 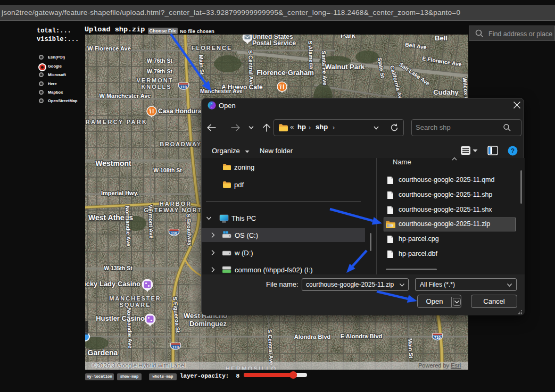 What do you see at coordinates (348, 37) in the screenshot?
I see `svg-text: Park` at bounding box center [348, 37].